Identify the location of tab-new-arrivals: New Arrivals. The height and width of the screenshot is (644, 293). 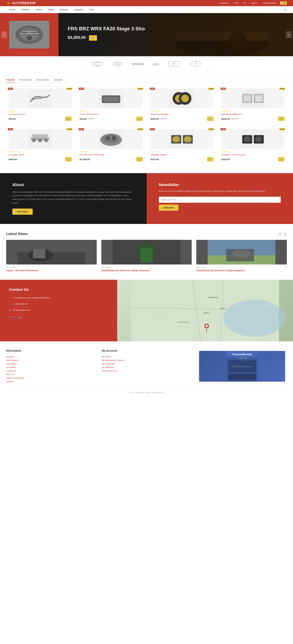
(26, 80).